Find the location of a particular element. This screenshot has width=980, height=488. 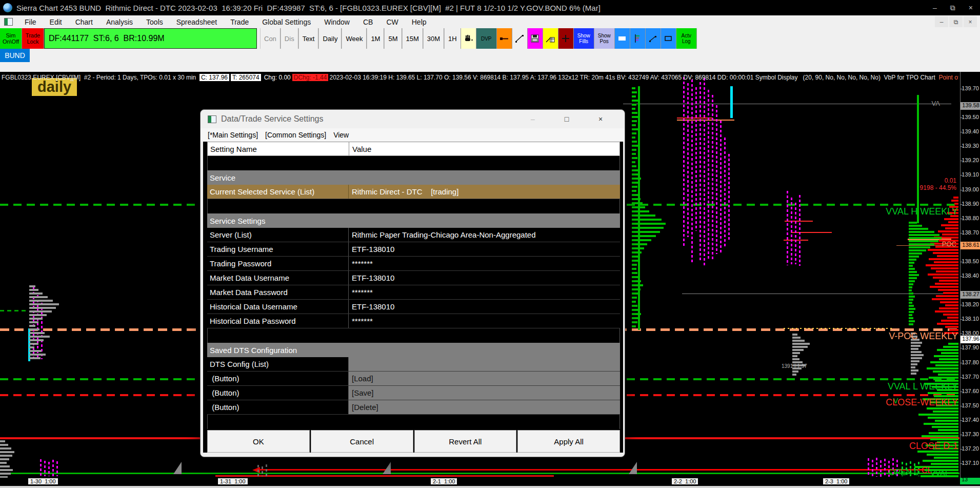

setting-row-market-data-password: Market Data Password******* is located at coordinates (413, 292).